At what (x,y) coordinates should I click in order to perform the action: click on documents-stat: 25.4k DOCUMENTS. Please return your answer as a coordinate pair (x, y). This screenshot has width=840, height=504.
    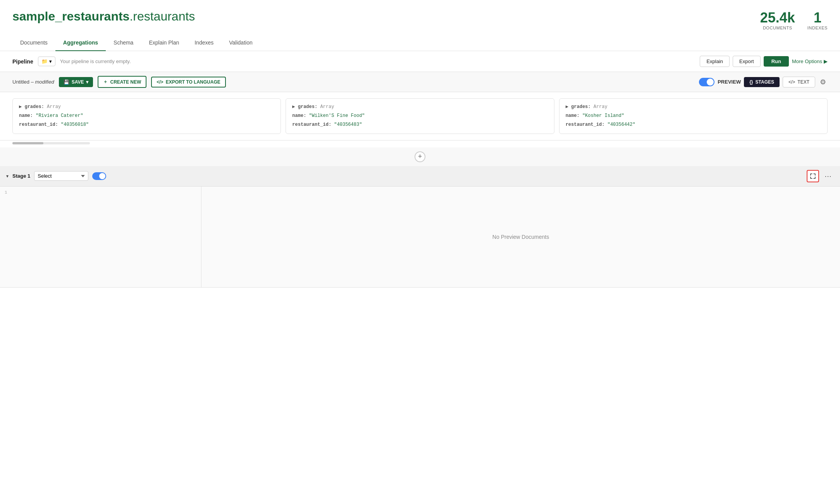
    Looking at the image, I should click on (778, 21).